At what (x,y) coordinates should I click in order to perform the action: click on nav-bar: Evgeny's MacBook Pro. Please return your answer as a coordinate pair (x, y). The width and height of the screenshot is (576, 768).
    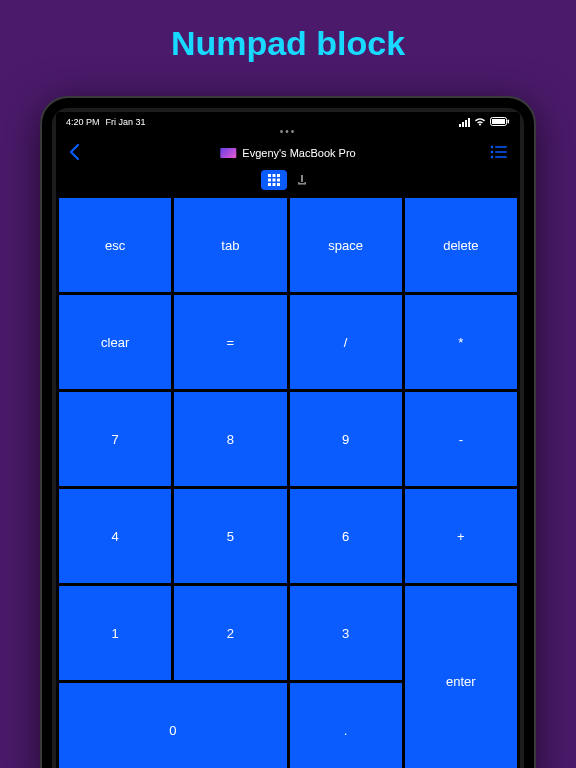
    Looking at the image, I should click on (288, 153).